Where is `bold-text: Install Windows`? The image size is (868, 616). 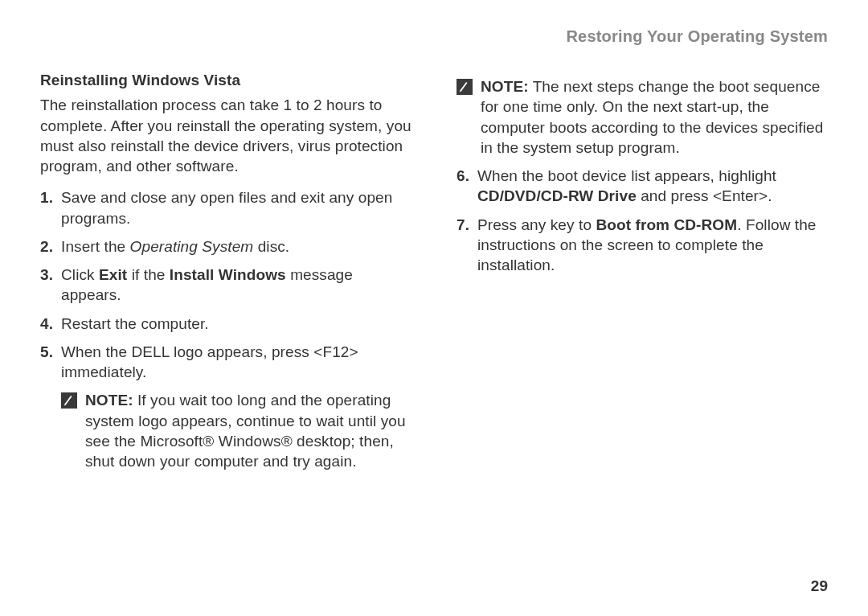 bold-text: Install Windows is located at coordinates (228, 275).